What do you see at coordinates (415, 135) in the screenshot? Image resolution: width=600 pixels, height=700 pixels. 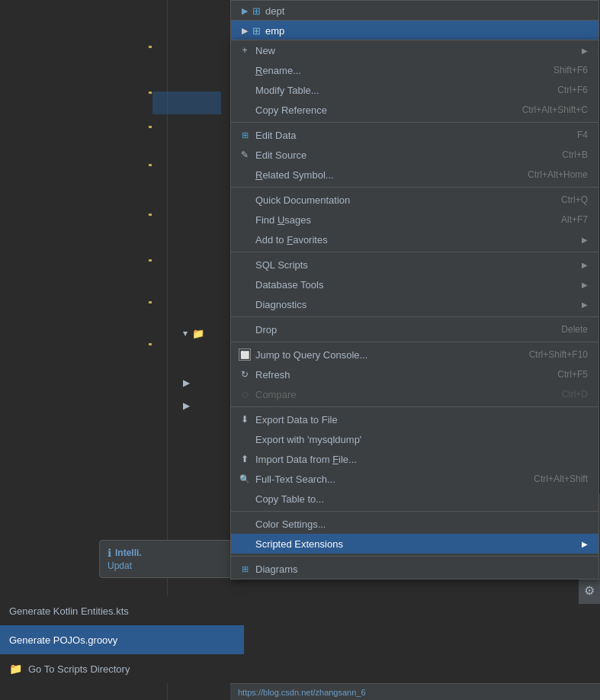 I see `menu-item-edit-data: ⊞ Edit Data F4` at bounding box center [415, 135].